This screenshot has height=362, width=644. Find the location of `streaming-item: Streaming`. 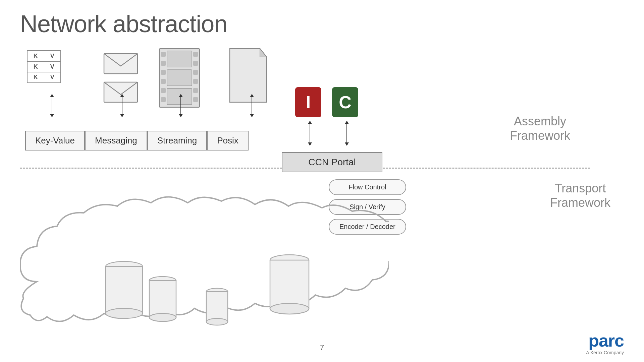

streaming-item: Streaming is located at coordinates (177, 141).